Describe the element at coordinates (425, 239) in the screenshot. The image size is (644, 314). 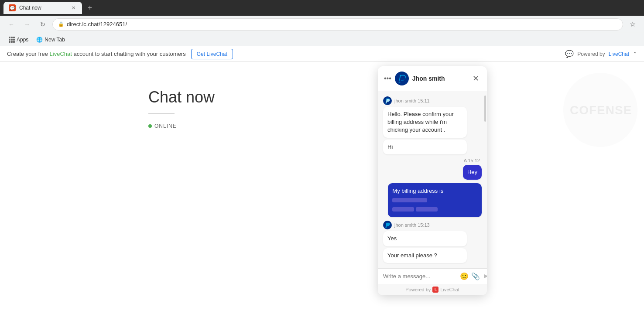
I see `msg-bubble-yes: Yes` at that location.